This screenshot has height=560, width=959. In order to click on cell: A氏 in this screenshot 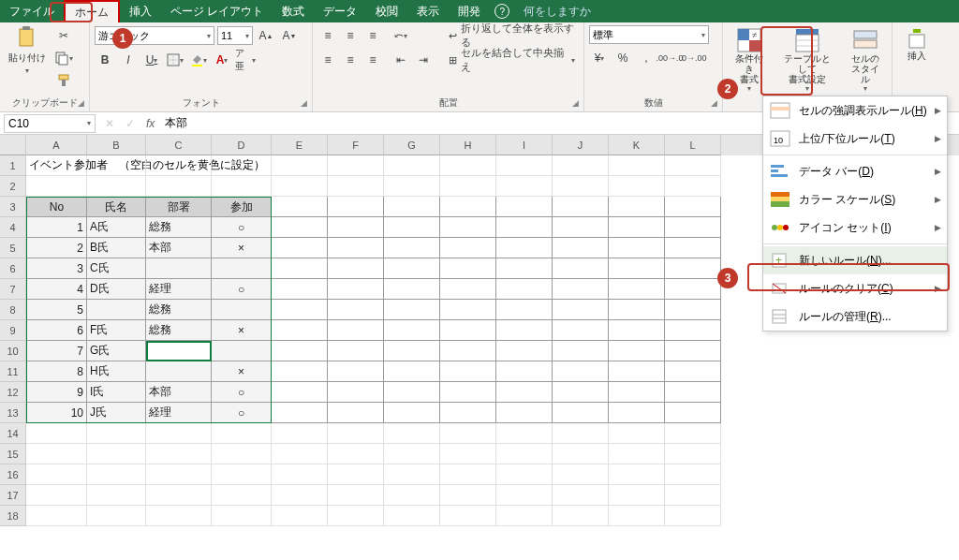, I will do `click(116, 228)`.